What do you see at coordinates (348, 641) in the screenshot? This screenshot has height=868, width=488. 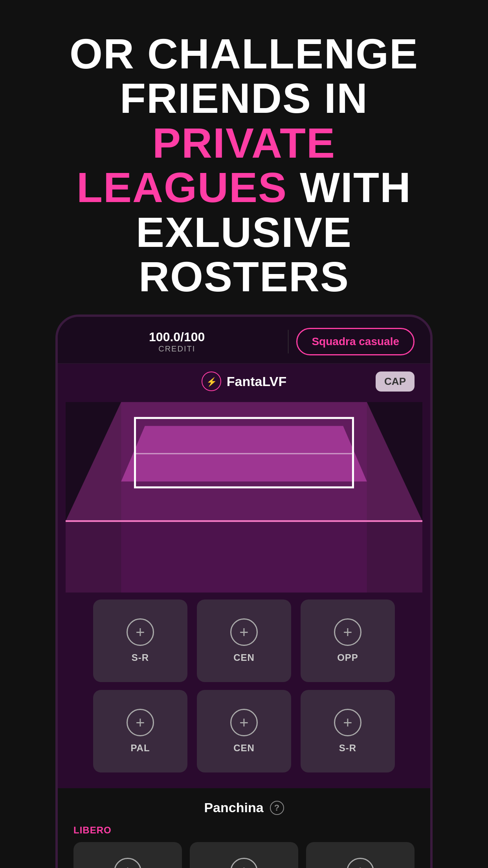 I see `slot-opp-1: + OPP` at bounding box center [348, 641].